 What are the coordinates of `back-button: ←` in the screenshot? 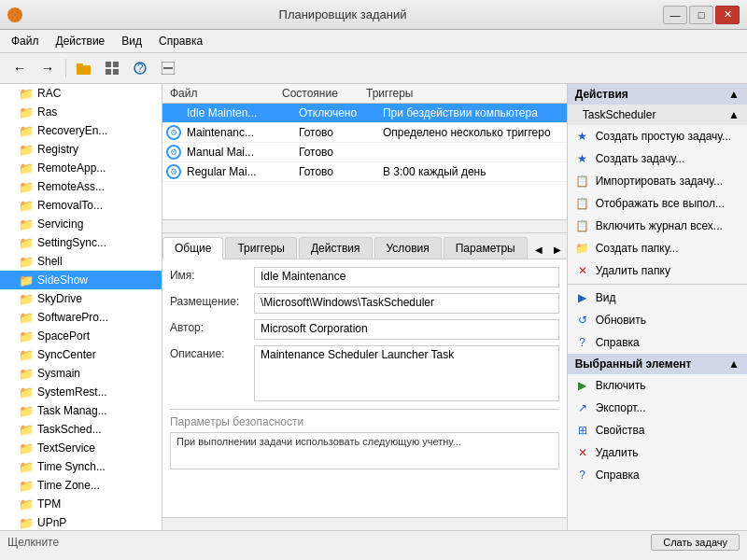 It's located at (20, 68).